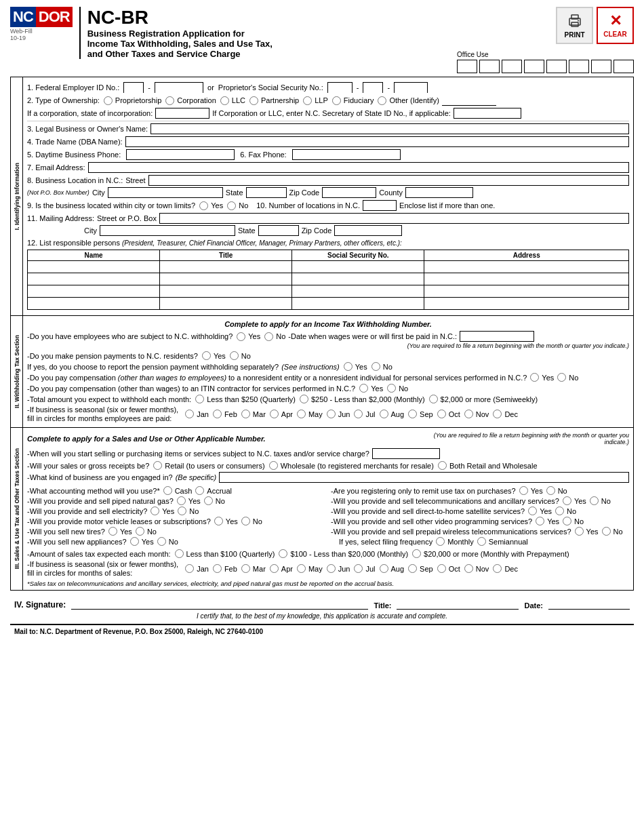  Describe the element at coordinates (490, 553) in the screenshot. I see `q-amount-opt3: $20,000 or more (Monthly with Prepayment…` at that location.